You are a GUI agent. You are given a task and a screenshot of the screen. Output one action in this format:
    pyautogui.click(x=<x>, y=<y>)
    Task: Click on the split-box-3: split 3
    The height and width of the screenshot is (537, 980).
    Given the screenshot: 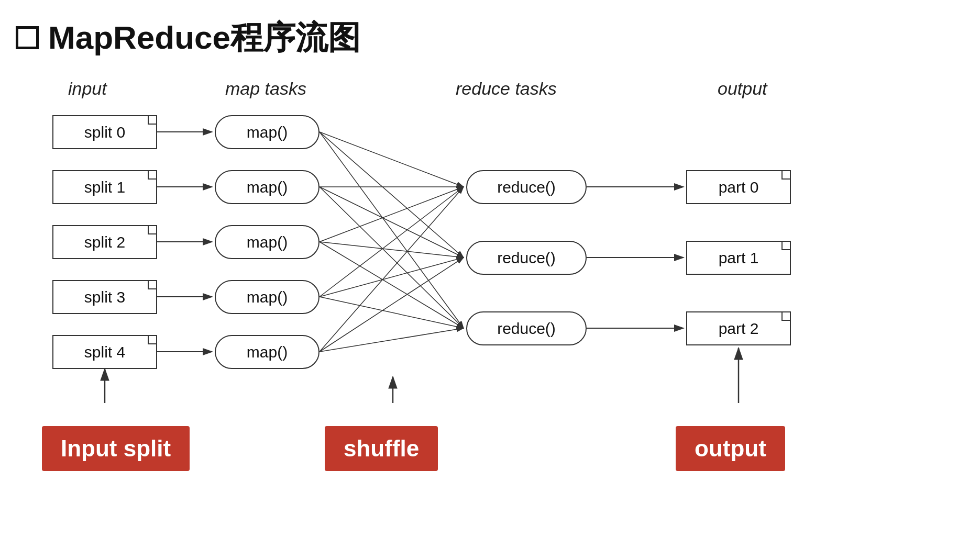 What is the action you would take?
    pyautogui.click(x=105, y=297)
    